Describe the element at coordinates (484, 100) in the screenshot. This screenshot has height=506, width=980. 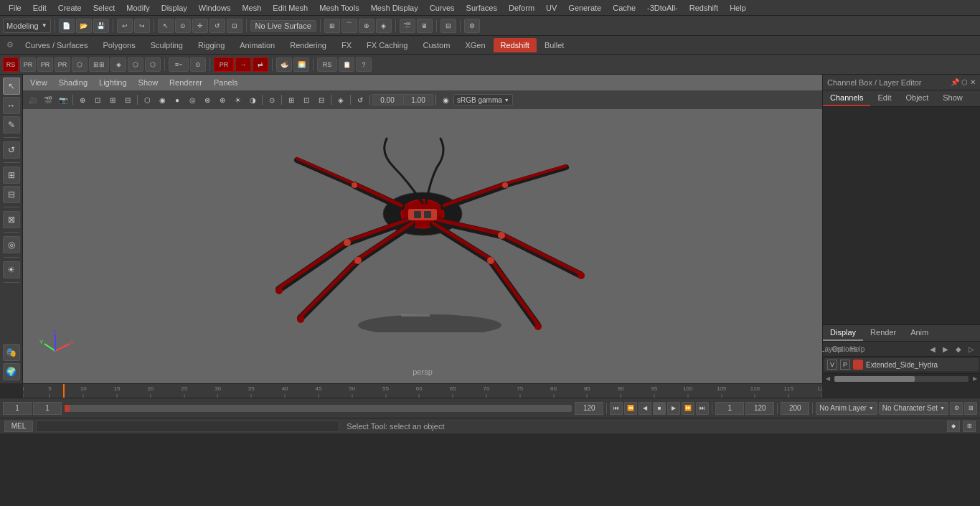
I see `gamma-dropdown: sRGB gamma ▼` at that location.